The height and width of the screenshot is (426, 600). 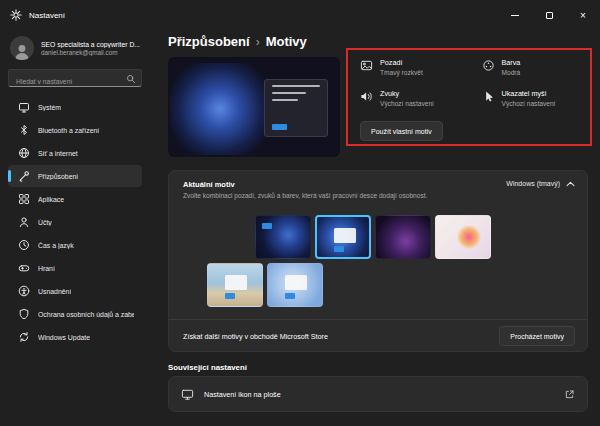 I want to click on window-controls: ×, so click(x=549, y=15).